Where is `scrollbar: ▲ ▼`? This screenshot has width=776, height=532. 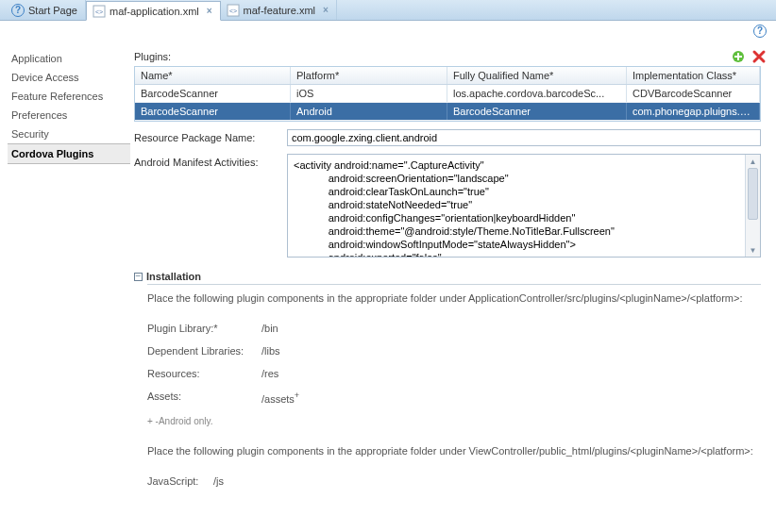 scrollbar: ▲ ▼ is located at coordinates (752, 206).